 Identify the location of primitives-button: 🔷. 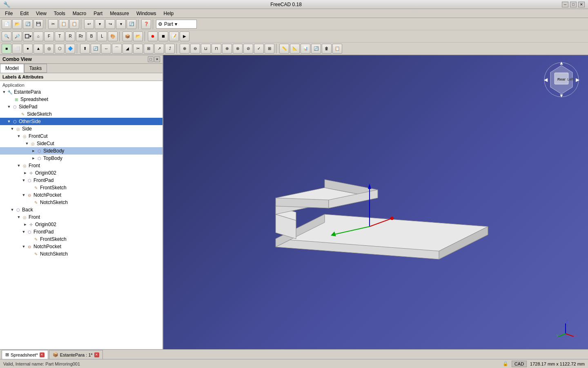
(70, 49).